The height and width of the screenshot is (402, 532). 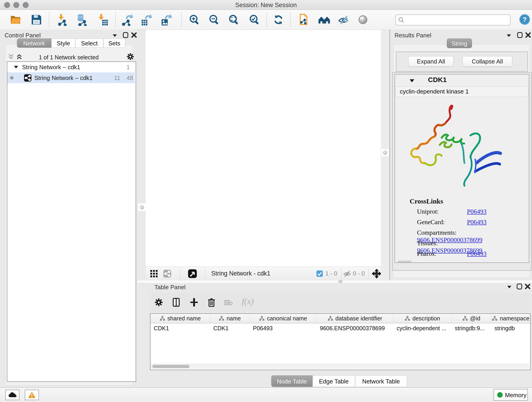 I want to click on import-network-icon, so click(x=63, y=20).